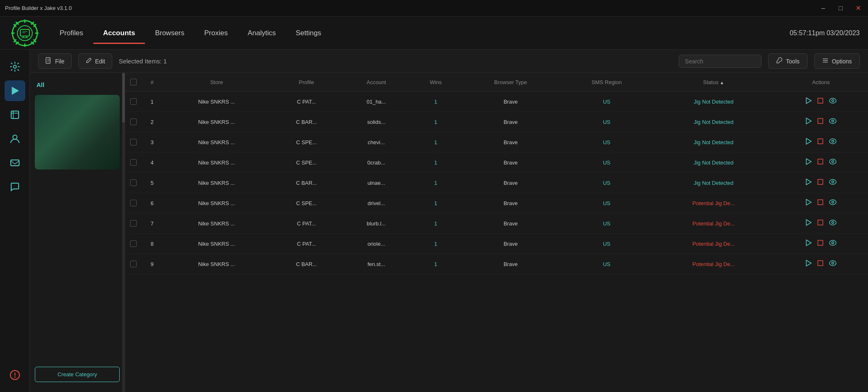  What do you see at coordinates (376, 224) in the screenshot?
I see `row-account: blurb.l...` at bounding box center [376, 224].